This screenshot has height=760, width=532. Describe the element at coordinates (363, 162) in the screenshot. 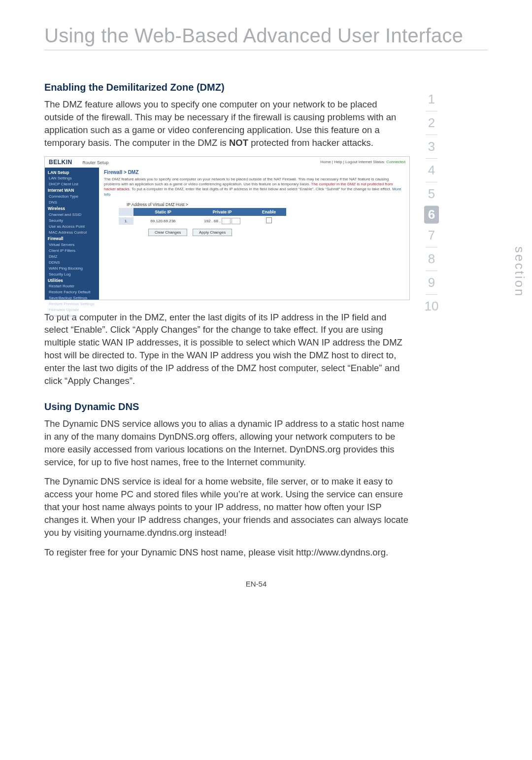

I see `status-bar: Home | Help | Logout Internet Status: Co…` at that location.